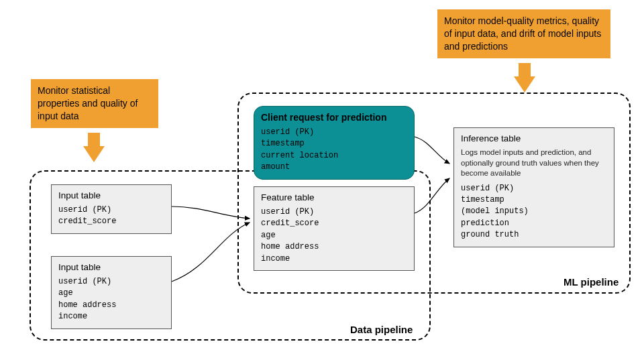 Image resolution: width=644 pixels, height=362 pixels. I want to click on feature-table-fields: userid (PK) credit_score age home addres…, so click(334, 236).